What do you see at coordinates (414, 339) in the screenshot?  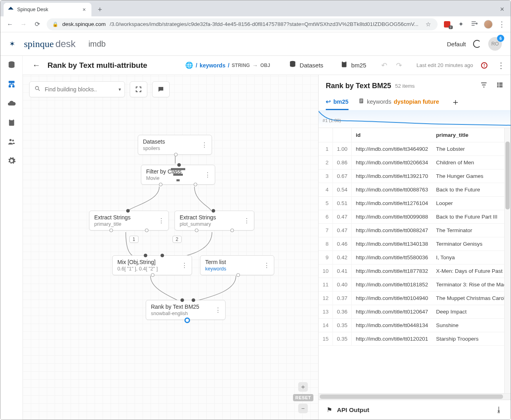 I see `table-row: 150.35http://imdb.com/title/tt0120201Sta…` at bounding box center [414, 339].